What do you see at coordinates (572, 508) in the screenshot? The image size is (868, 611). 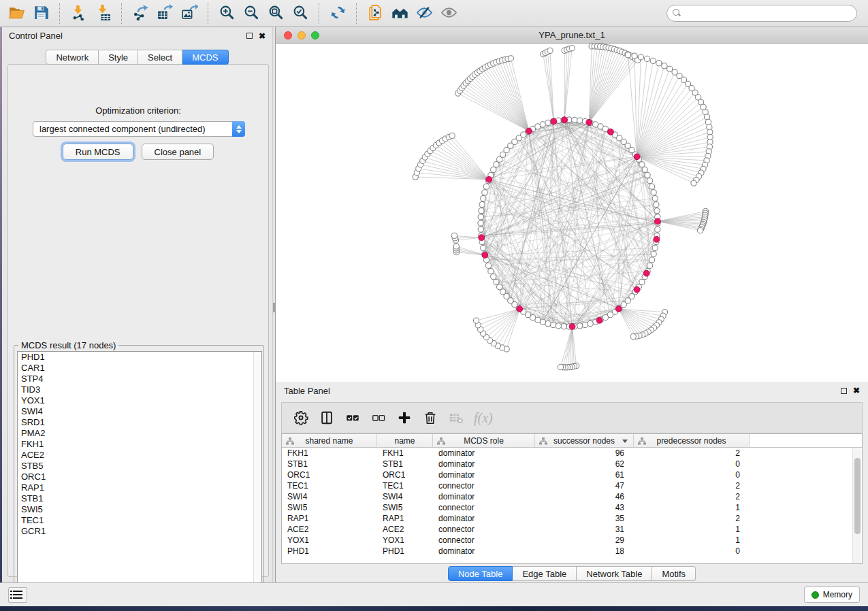 I see `table-row: SWI5SWI5connector431` at bounding box center [572, 508].